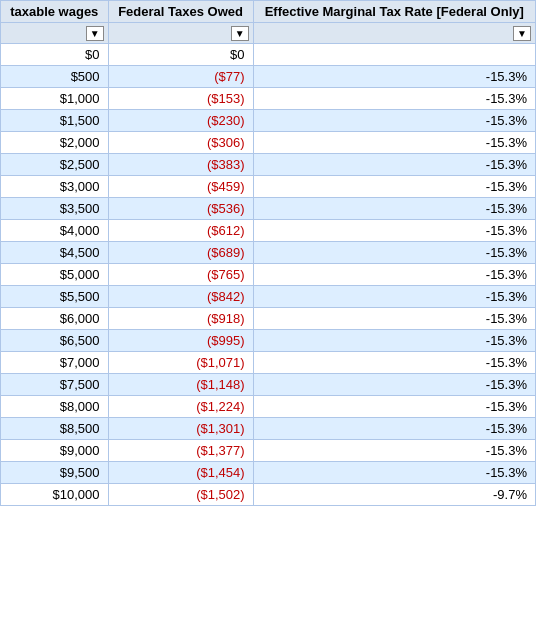 The image size is (536, 633). What do you see at coordinates (268, 12) in the screenshot?
I see `column-headers: taxable wages Federal Taxes Owed Effecti…` at bounding box center [268, 12].